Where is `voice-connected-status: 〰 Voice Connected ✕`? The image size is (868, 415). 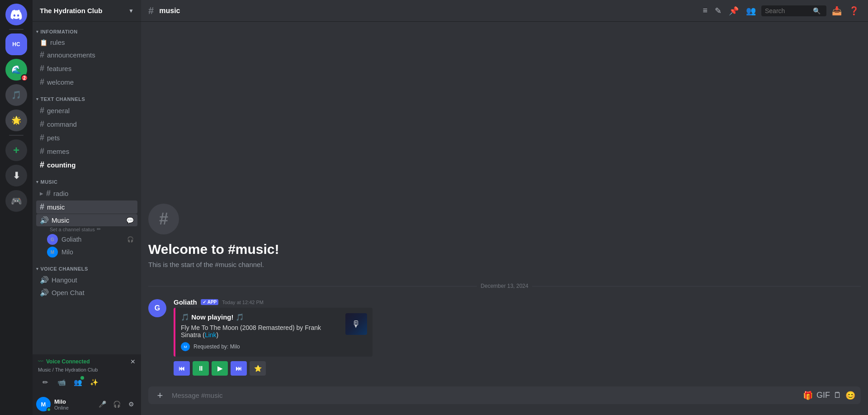
voice-connected-status: 〰 Voice Connected ✕ is located at coordinates (87, 362).